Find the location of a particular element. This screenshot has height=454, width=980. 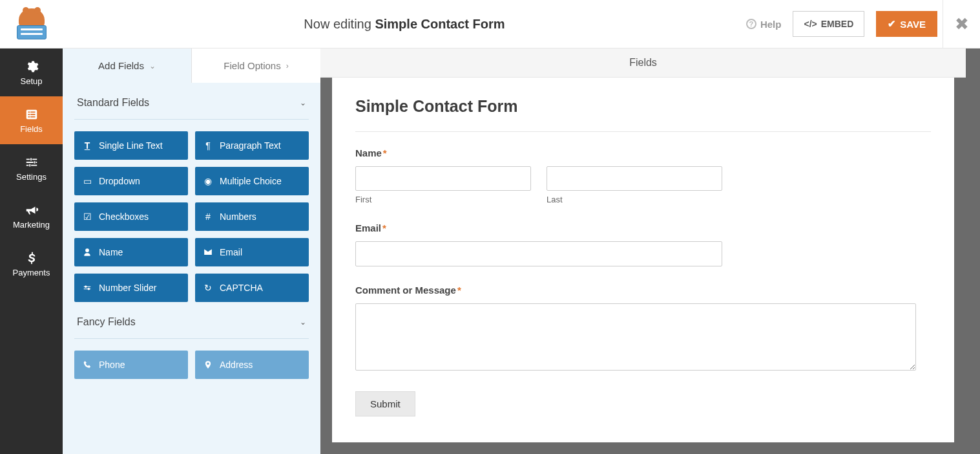

fancy-fields-grid: Phone Address is located at coordinates (191, 359).